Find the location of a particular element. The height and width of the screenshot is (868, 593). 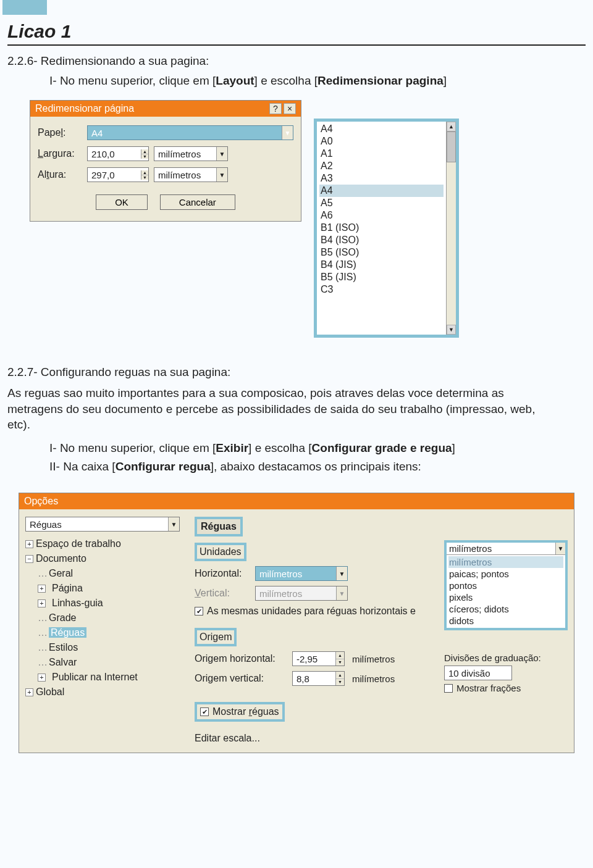

list-item: B4 (ISO) is located at coordinates (382, 240).